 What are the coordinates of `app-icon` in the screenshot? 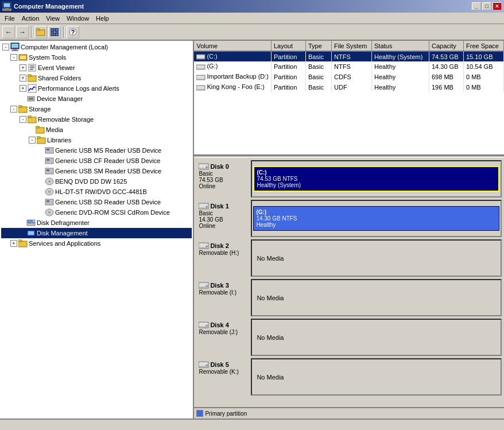 It's located at (7, 6).